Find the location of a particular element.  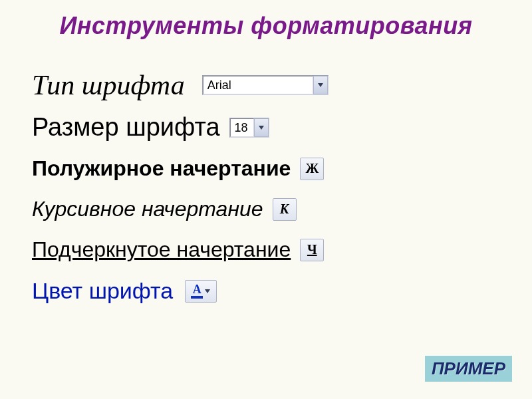

label-italic: Курсивное начертание is located at coordinates (148, 209).